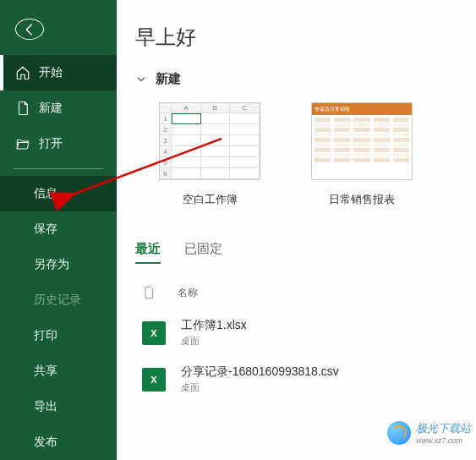  What do you see at coordinates (58, 336) in the screenshot?
I see `nav-print: 打印` at bounding box center [58, 336].